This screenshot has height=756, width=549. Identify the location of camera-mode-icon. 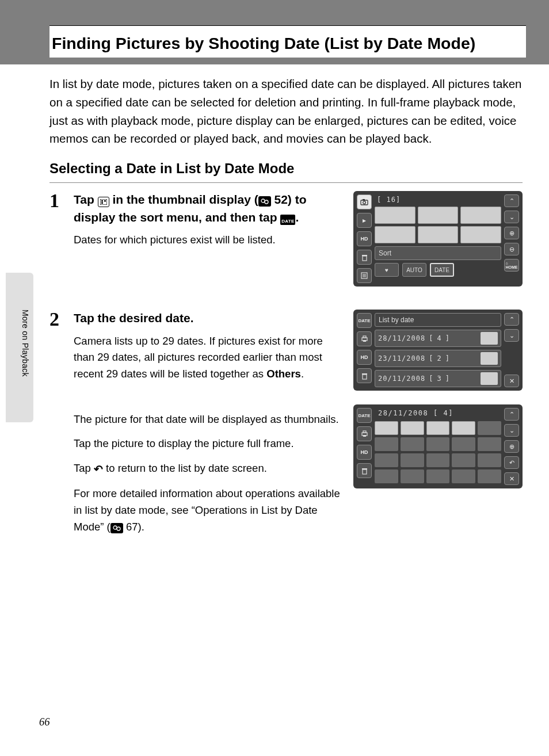
(364, 202).